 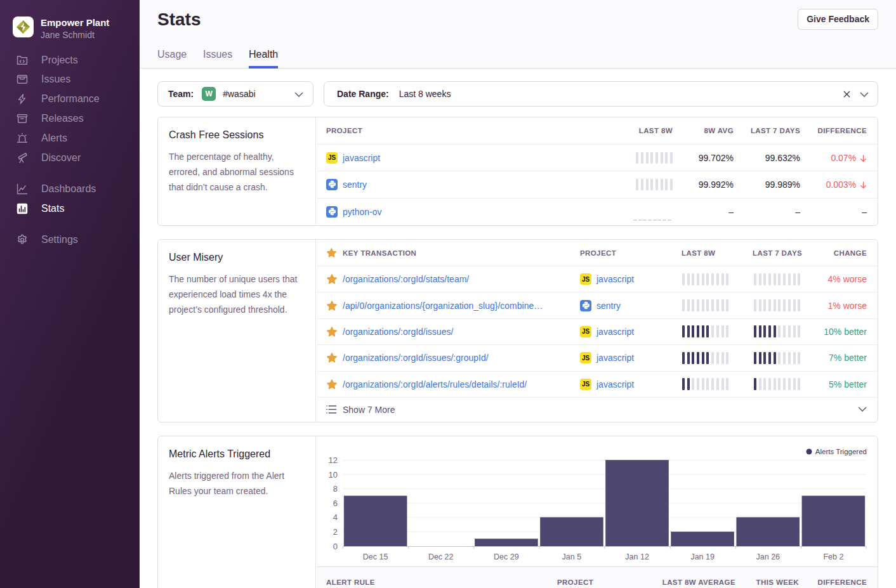 What do you see at coordinates (333, 461) in the screenshot?
I see `svg-text: 12` at bounding box center [333, 461].